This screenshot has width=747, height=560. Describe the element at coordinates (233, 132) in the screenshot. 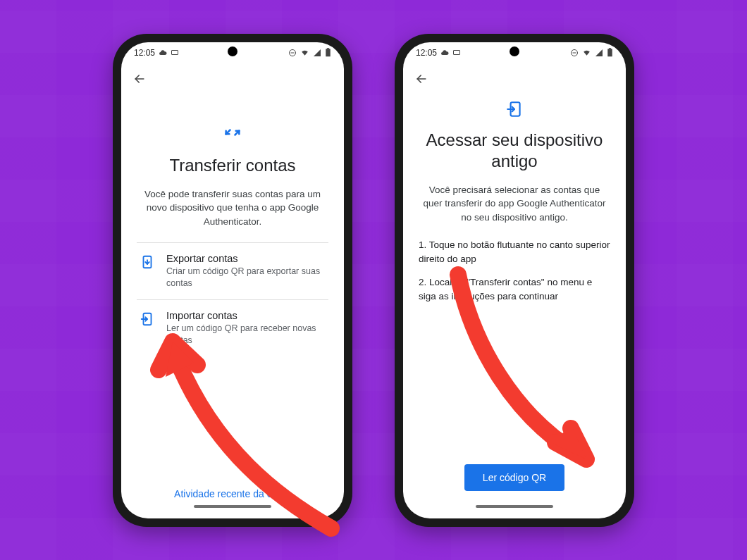

I see `transfer-arrows-icon` at that location.